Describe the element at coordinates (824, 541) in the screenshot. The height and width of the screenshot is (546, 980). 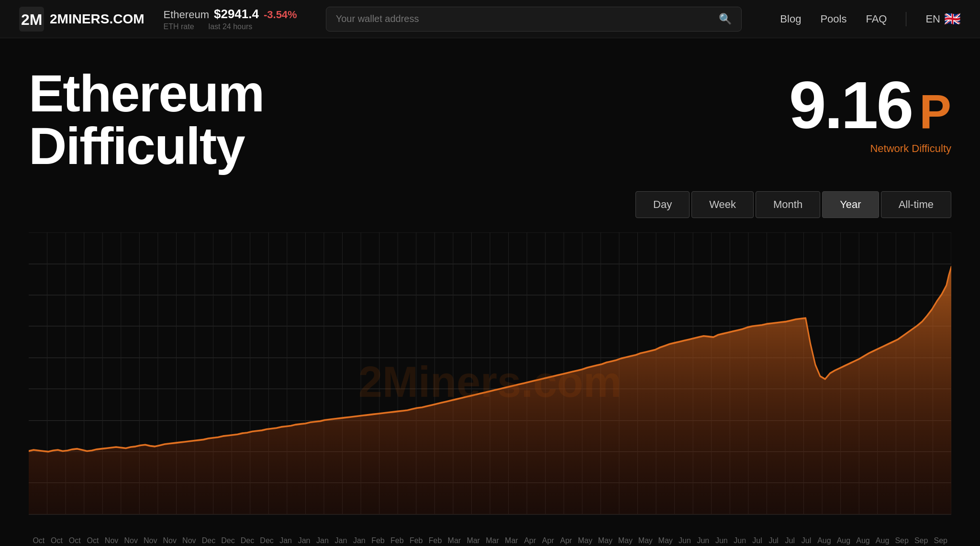
I see `x-label: Aug 01` at that location.